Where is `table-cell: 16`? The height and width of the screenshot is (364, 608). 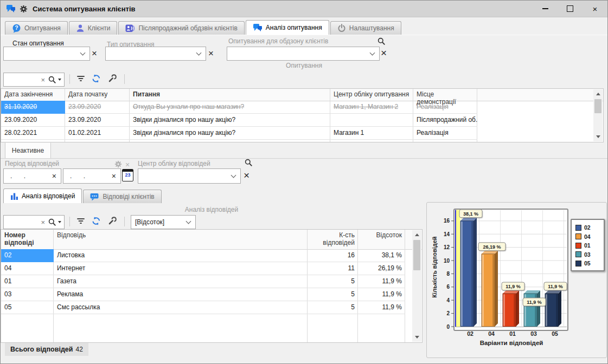
table-cell: 16 is located at coordinates (333, 256).